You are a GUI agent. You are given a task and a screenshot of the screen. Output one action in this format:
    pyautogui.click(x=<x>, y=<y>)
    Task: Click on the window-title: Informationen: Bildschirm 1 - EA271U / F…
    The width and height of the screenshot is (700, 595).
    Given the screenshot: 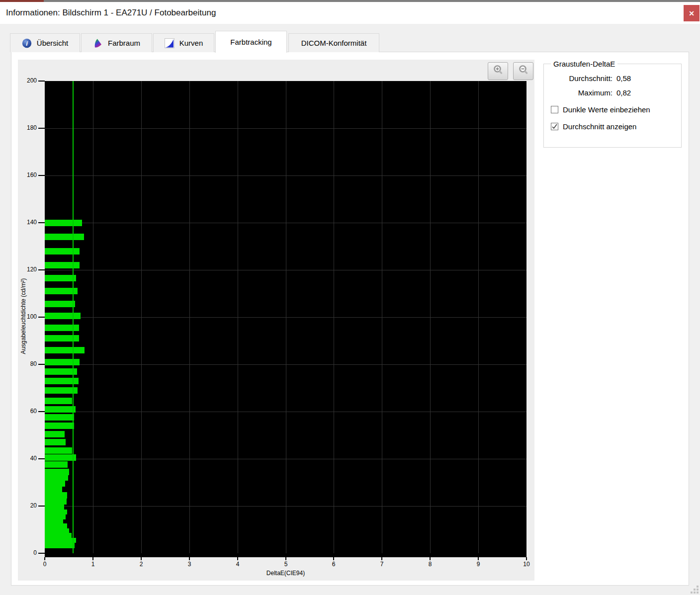 What is the action you would take?
    pyautogui.click(x=111, y=13)
    